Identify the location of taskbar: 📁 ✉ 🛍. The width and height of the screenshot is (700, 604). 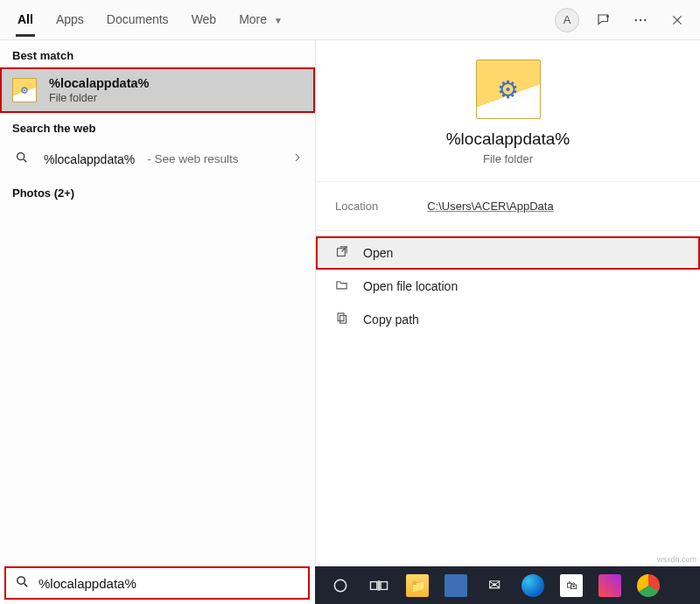
(508, 585).